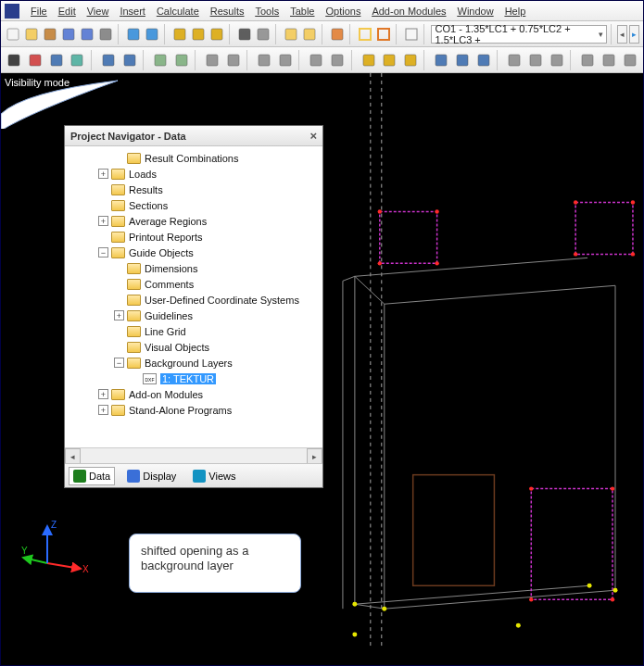  I want to click on filter-c-icon, so click(411, 60).